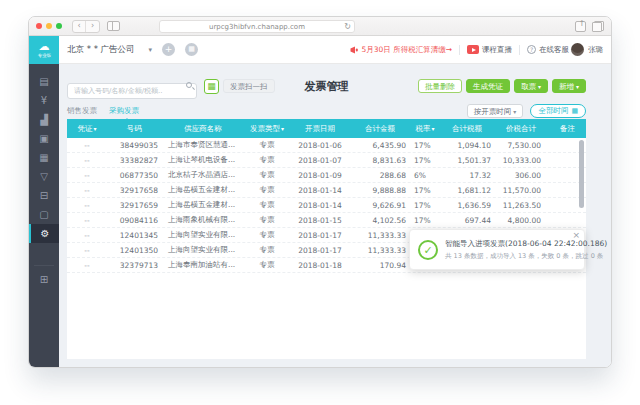  I want to click on sidebar-item-settings-gear: ⚙, so click(44, 234).